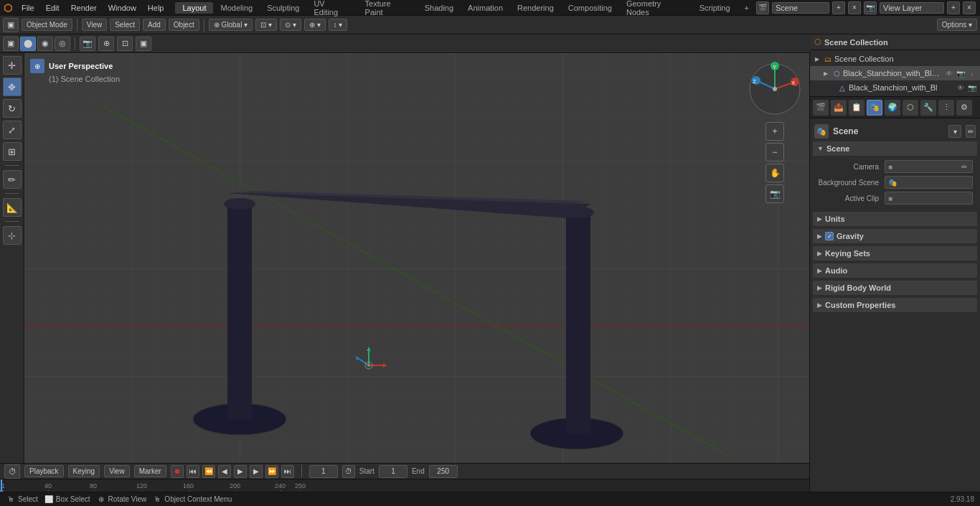 Image resolution: width=980 pixels, height=506 pixels. Describe the element at coordinates (44, 471) in the screenshot. I see `playback-menu: Playback` at that location.